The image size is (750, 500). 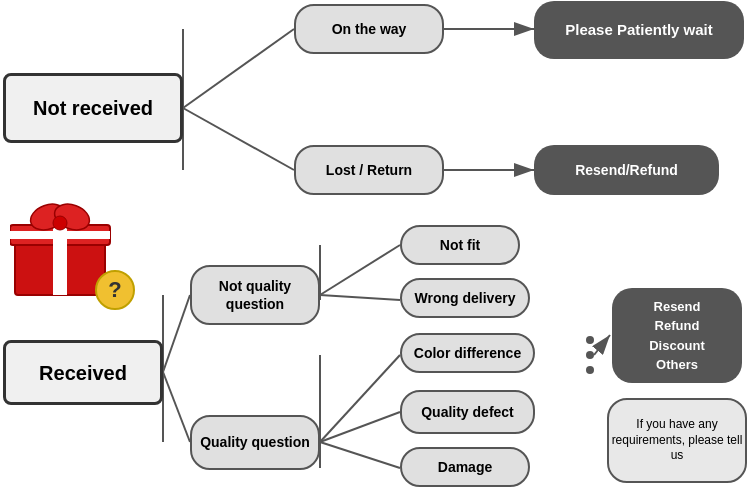 I want to click on quality-defect-box: Quality defect, so click(x=468, y=412).